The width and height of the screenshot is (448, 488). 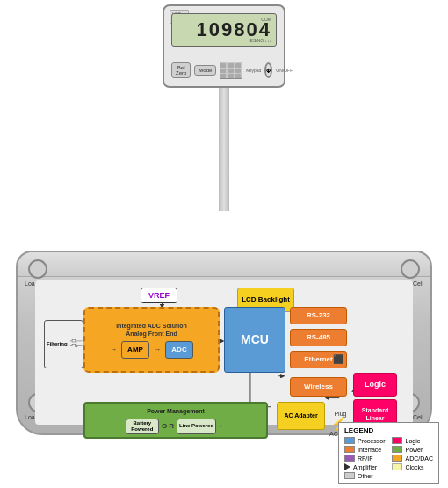 I want to click on load-cell-icon-tl, so click(x=38, y=269).